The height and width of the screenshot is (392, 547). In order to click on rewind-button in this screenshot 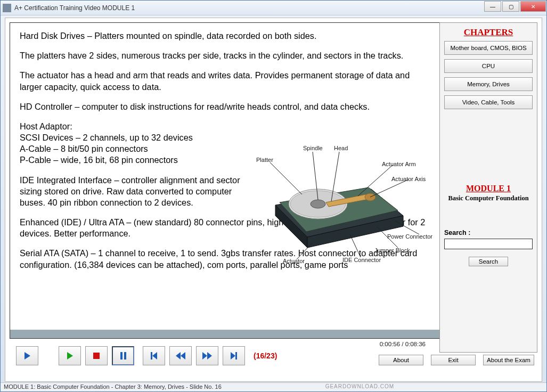, I will do `click(181, 356)`.